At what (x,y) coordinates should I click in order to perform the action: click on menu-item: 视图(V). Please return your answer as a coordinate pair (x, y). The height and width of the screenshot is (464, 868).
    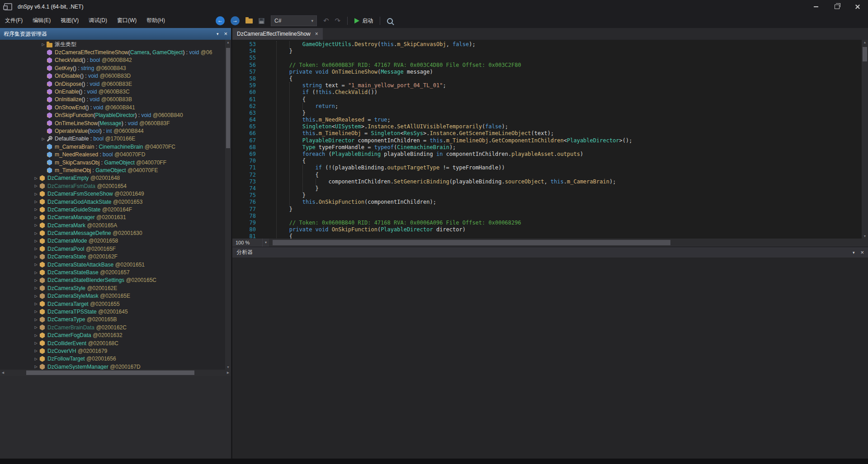
    Looking at the image, I should click on (70, 21).